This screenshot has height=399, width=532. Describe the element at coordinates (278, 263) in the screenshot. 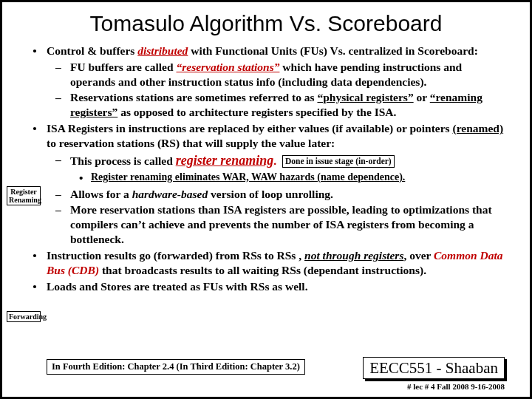

I see `bullet-text: Instruction results go (forwarded) from …` at that location.